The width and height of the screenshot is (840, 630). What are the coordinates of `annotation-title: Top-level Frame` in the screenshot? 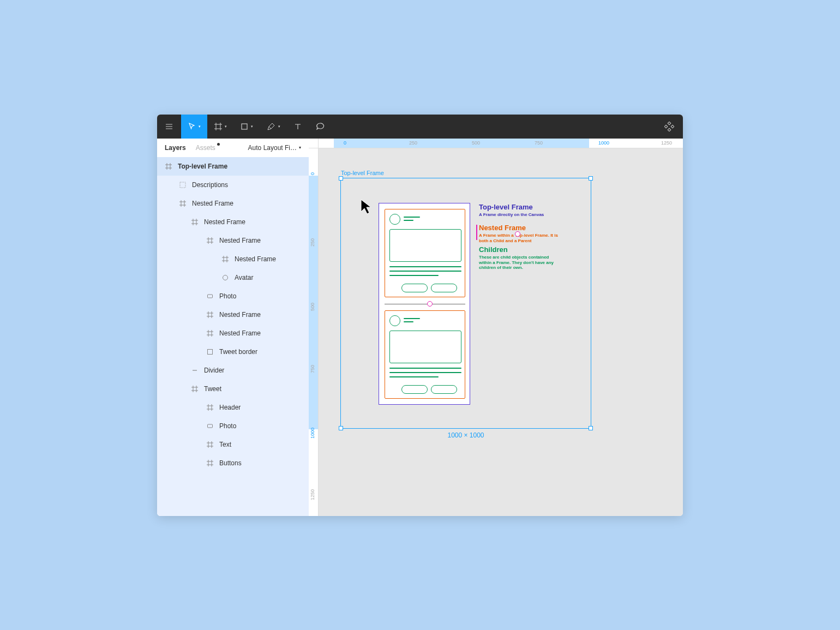 It's located at (520, 207).